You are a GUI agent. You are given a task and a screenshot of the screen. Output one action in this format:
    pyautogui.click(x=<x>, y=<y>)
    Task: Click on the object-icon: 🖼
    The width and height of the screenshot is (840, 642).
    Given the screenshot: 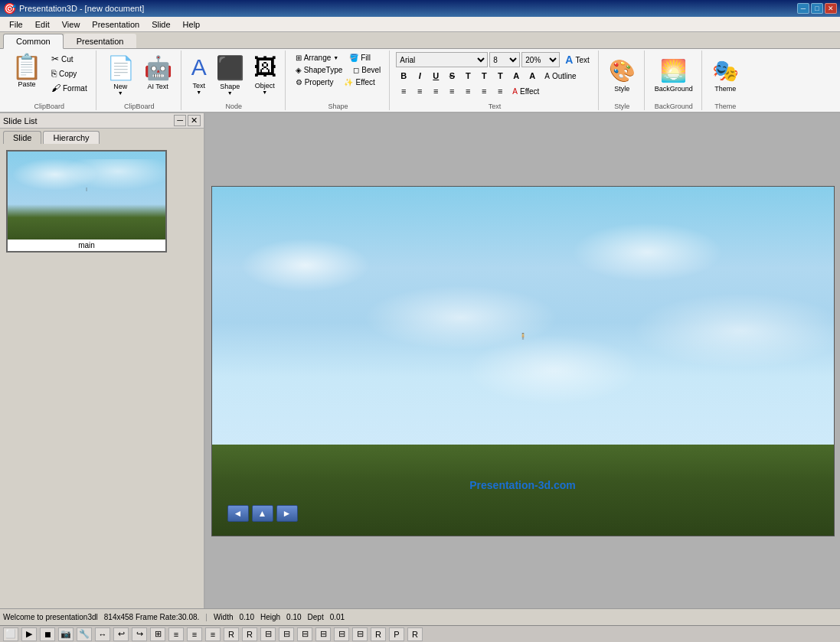 What is the action you would take?
    pyautogui.click(x=265, y=67)
    